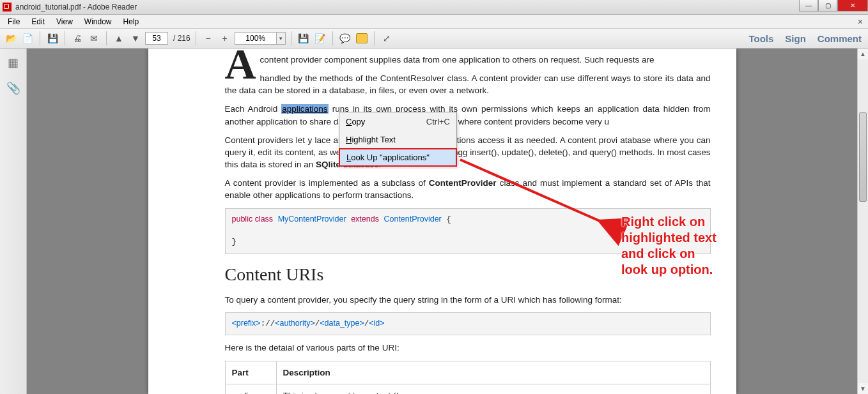 This screenshot has width=868, height=394. Describe the element at coordinates (468, 84) in the screenshot. I see `para-text: handled by the methods of the ContentRes…` at that location.